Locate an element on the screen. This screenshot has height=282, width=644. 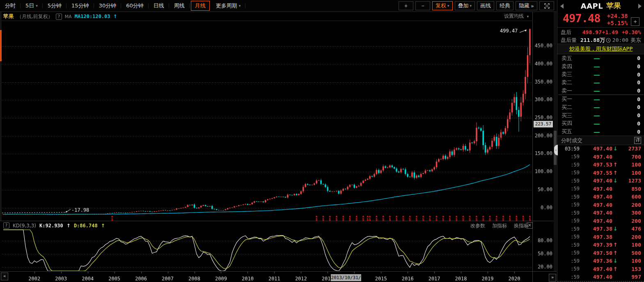
order-level-label: 买一 is located at coordinates (570, 99).